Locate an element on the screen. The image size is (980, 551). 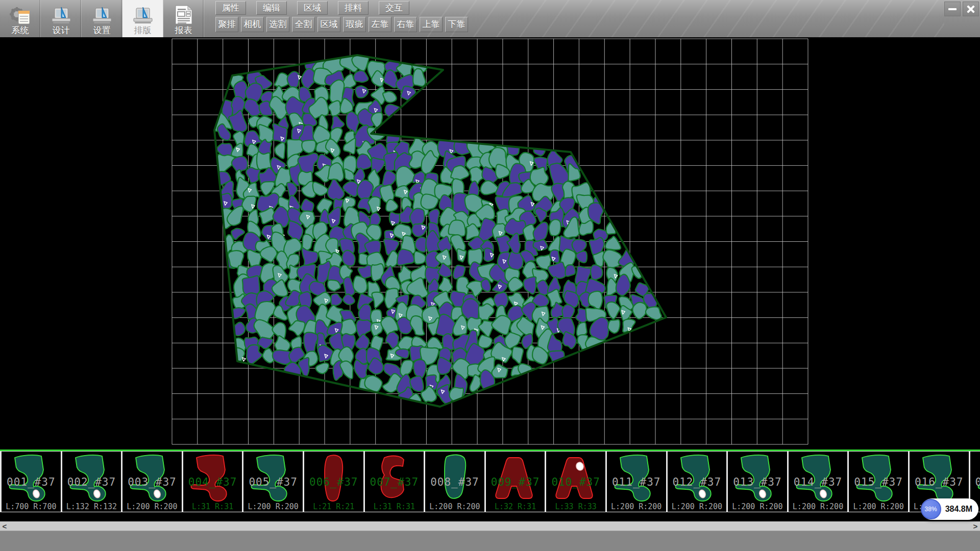
piece-name: 010_#37 is located at coordinates (576, 482).